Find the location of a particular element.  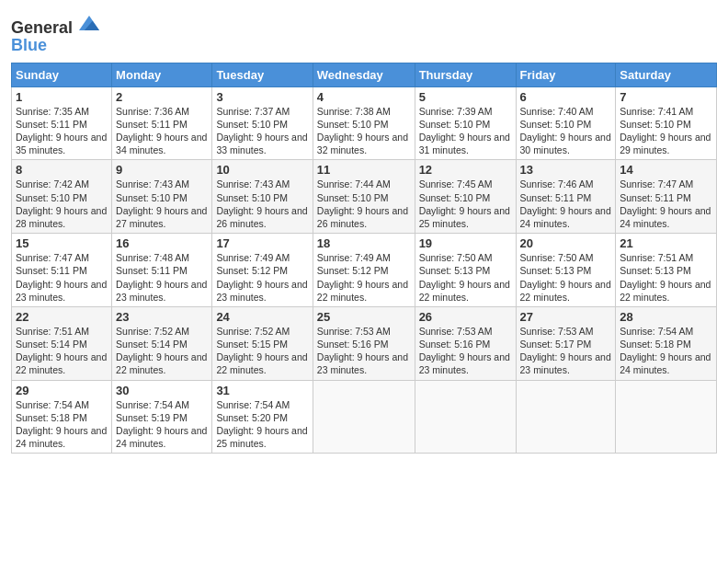

calendar-cell: 15 Sunrise: 7:47 AMSunset: 5:11 PMDaylig… is located at coordinates (63, 270).